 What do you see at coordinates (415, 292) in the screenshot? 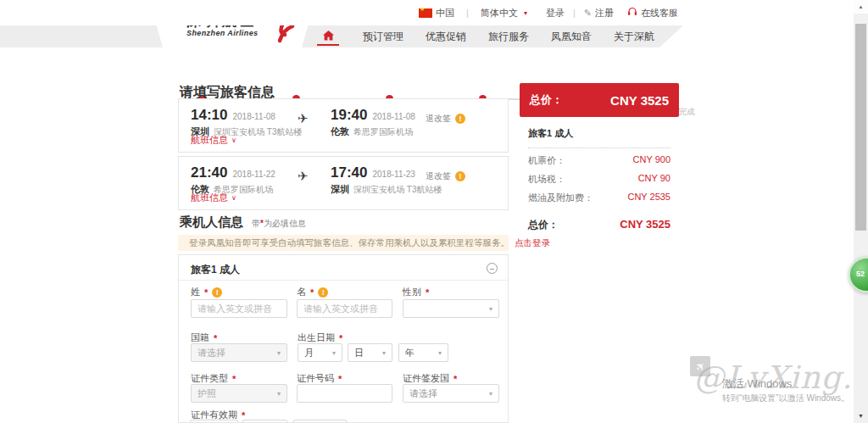
I see `gender-label: 性别*` at bounding box center [415, 292].